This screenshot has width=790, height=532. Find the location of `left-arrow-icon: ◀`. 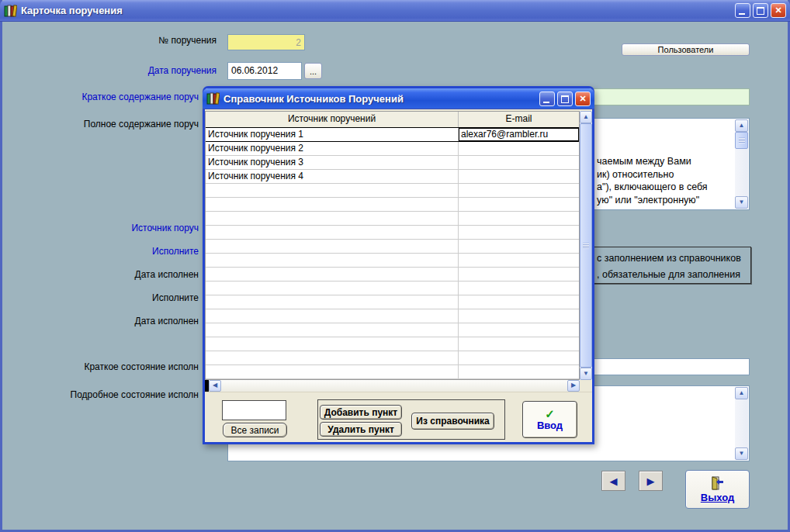

left-arrow-icon: ◀ is located at coordinates (614, 481).